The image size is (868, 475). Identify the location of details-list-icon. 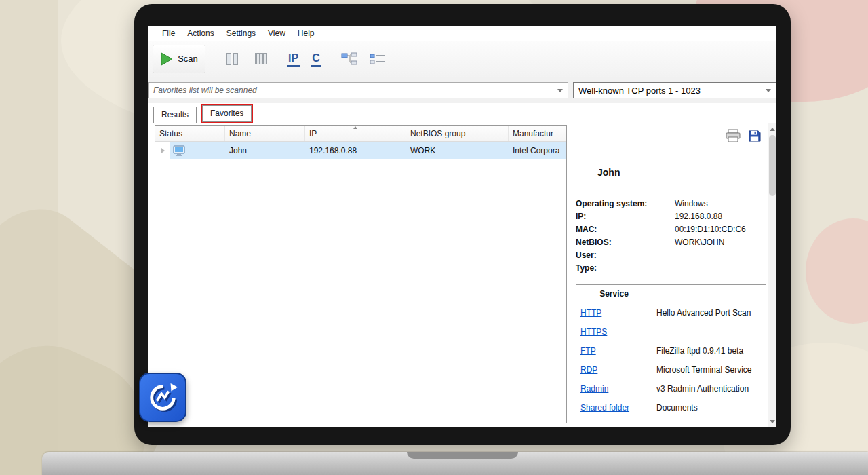
(378, 59).